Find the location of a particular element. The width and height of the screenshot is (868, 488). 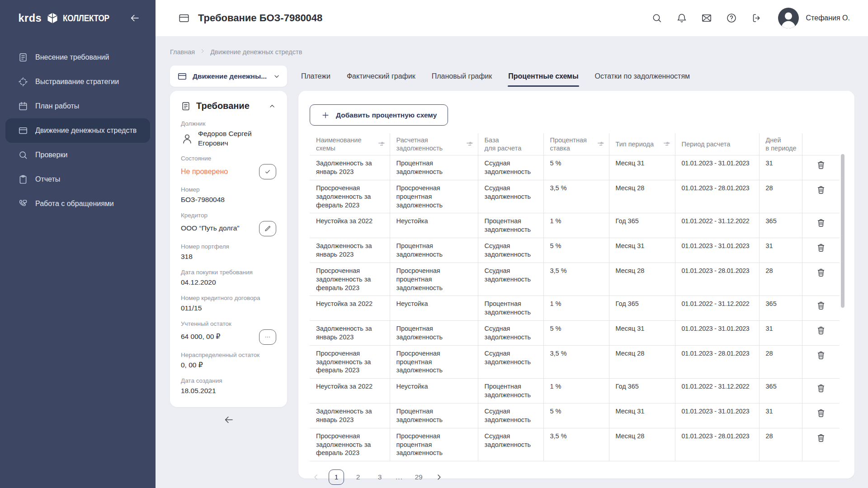

claim-field: Номер портфеля 318 is located at coordinates (229, 253).